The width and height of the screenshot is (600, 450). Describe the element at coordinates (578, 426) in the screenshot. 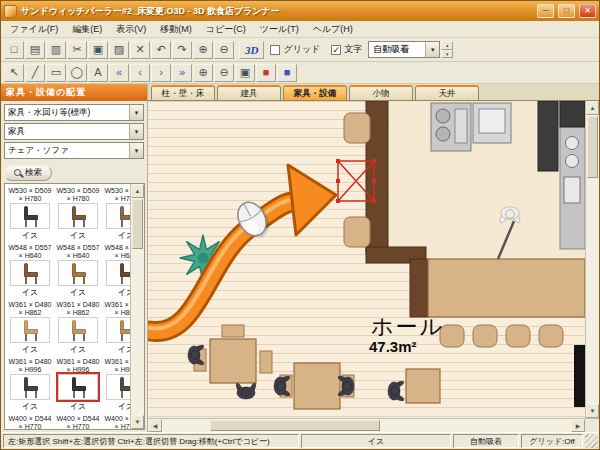

I see `scroll-right-icon` at that location.